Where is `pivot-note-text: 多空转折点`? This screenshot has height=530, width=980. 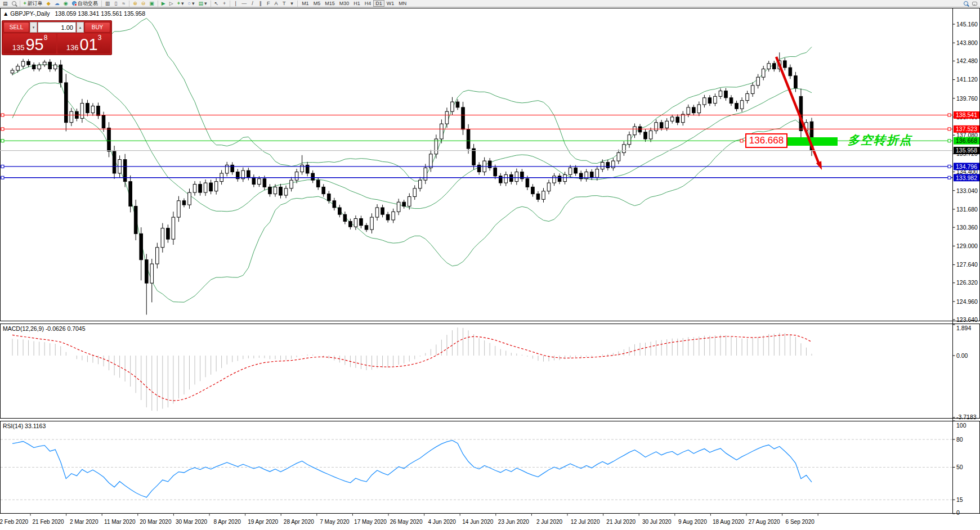 pivot-note-text: 多空转折点 is located at coordinates (880, 140).